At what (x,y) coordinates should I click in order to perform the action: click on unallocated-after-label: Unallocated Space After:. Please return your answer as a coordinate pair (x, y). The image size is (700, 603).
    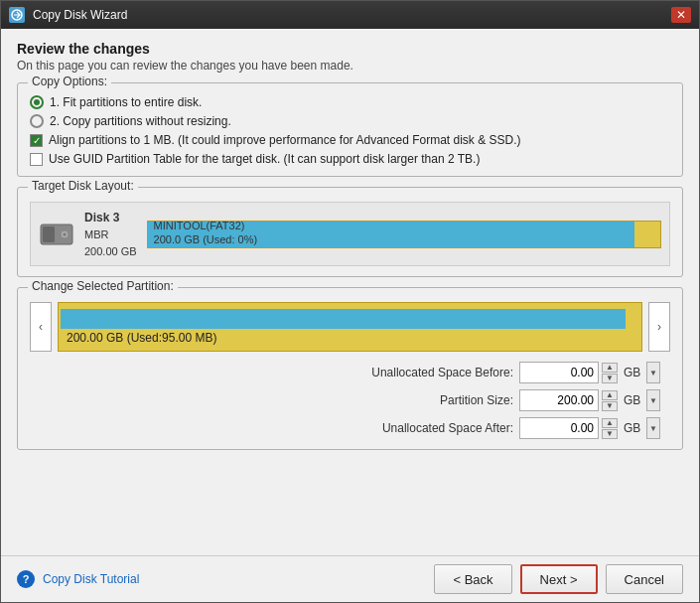
    Looking at the image, I should click on (434, 428).